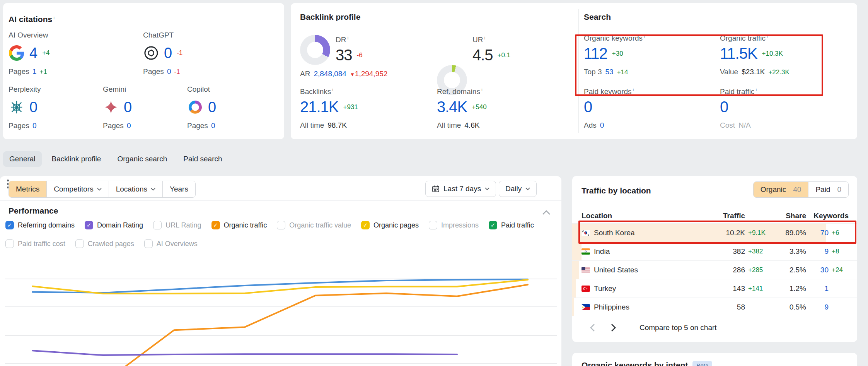  Describe the element at coordinates (702, 364) in the screenshot. I see `beta-badge: Beta` at that location.